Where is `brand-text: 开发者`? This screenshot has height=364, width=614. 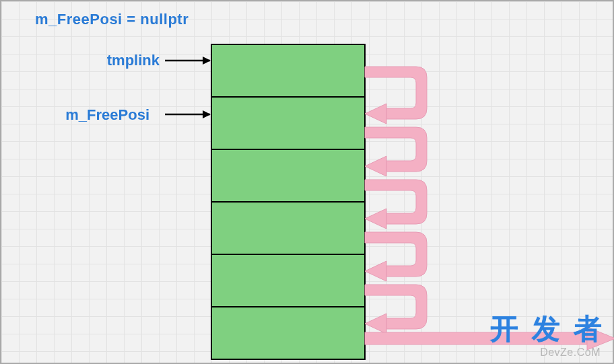
brand-text: 开发者 is located at coordinates (547, 329).